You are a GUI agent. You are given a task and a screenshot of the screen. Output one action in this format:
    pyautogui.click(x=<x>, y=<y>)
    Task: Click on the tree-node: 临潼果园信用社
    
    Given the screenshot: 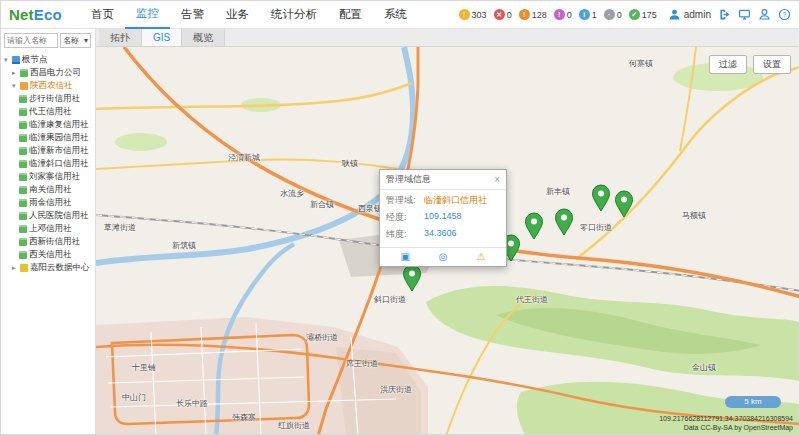 What is the action you would take?
    pyautogui.click(x=48, y=138)
    